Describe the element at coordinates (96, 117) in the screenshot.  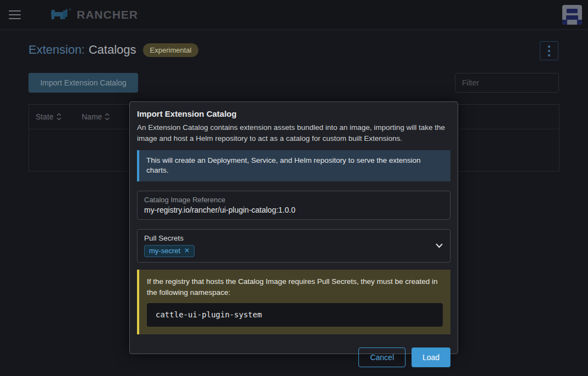
I see `column-header-name: Name` at that location.